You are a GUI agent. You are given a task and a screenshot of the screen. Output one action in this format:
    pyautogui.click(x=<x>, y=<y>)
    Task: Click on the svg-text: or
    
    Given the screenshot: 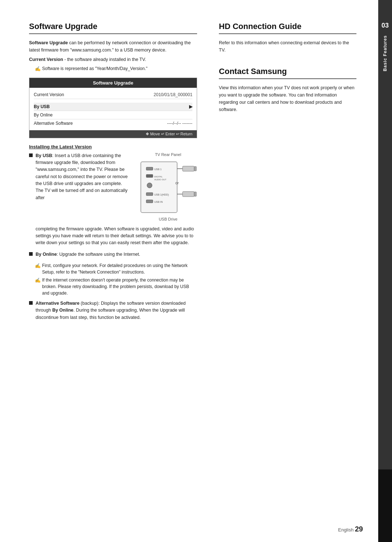 What is the action you would take?
    pyautogui.click(x=177, y=183)
    